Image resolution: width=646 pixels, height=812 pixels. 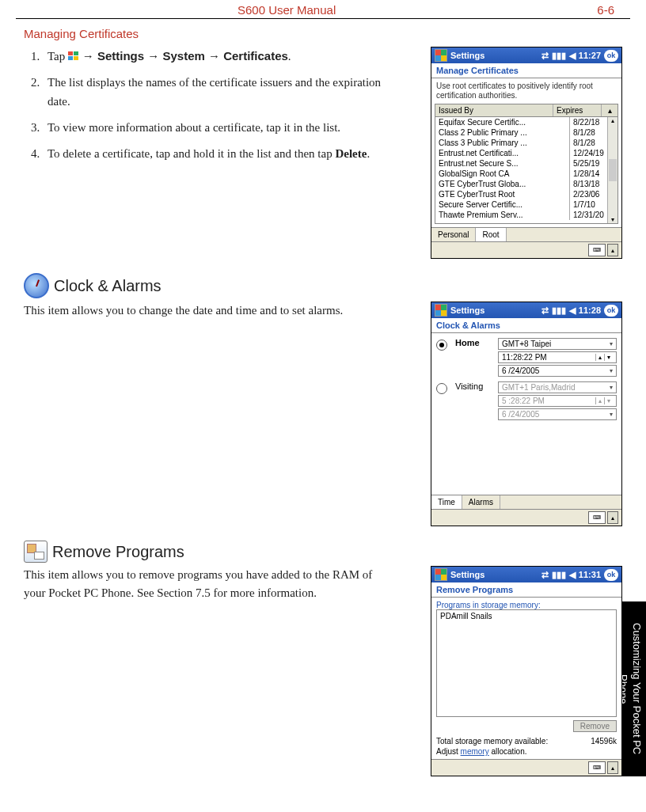 What do you see at coordinates (526, 91) in the screenshot?
I see `screen-desc: Use root certificates to positively iden…` at bounding box center [526, 91].